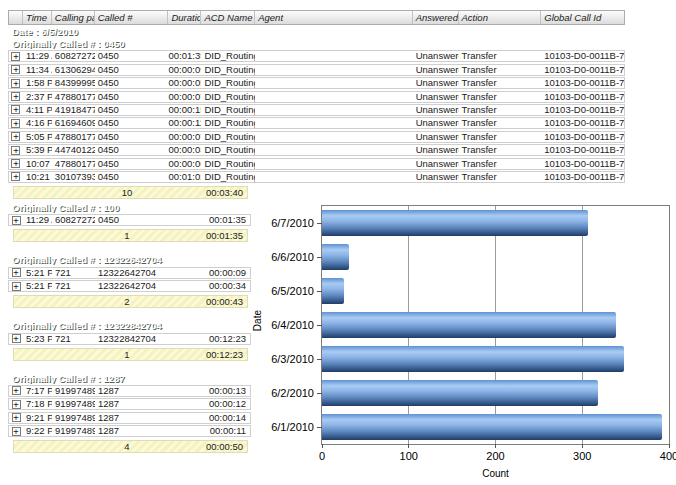 This screenshot has width=676, height=485. I want to click on table-cell: 8439999581, so click(74, 83).